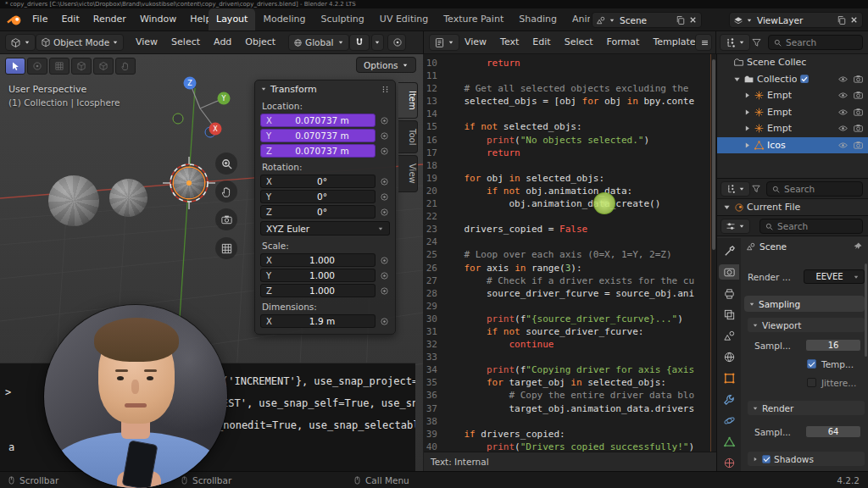 Image resolution: width=868 pixels, height=488 pixels. What do you see at coordinates (318, 197) in the screenshot?
I see `rotation-y-field: Y0°` at bounding box center [318, 197].